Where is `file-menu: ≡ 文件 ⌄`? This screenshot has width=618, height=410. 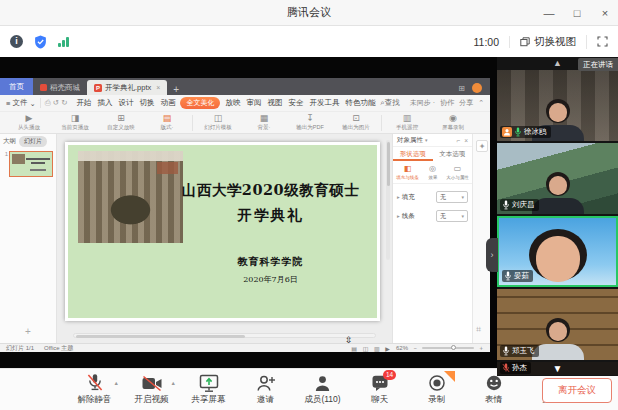 file-menu: ≡ 文件 ⌄ is located at coordinates (21, 103).